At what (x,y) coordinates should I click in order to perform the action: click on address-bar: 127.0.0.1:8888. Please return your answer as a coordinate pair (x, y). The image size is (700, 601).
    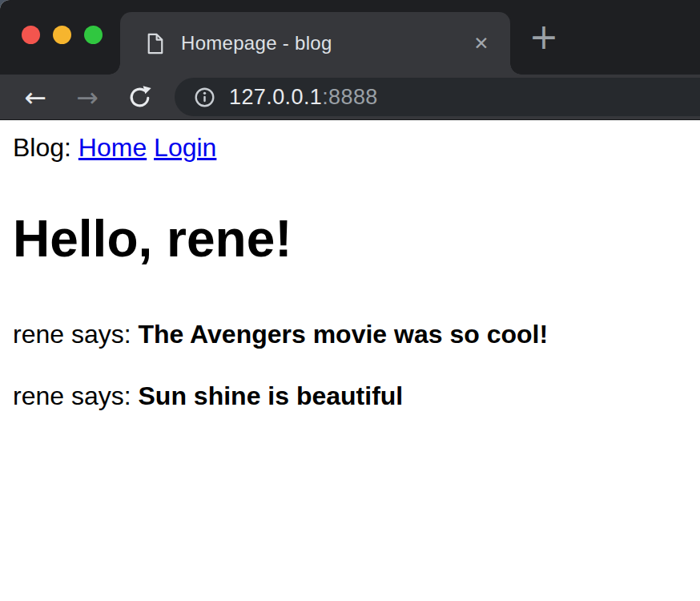
    Looking at the image, I should click on (437, 97).